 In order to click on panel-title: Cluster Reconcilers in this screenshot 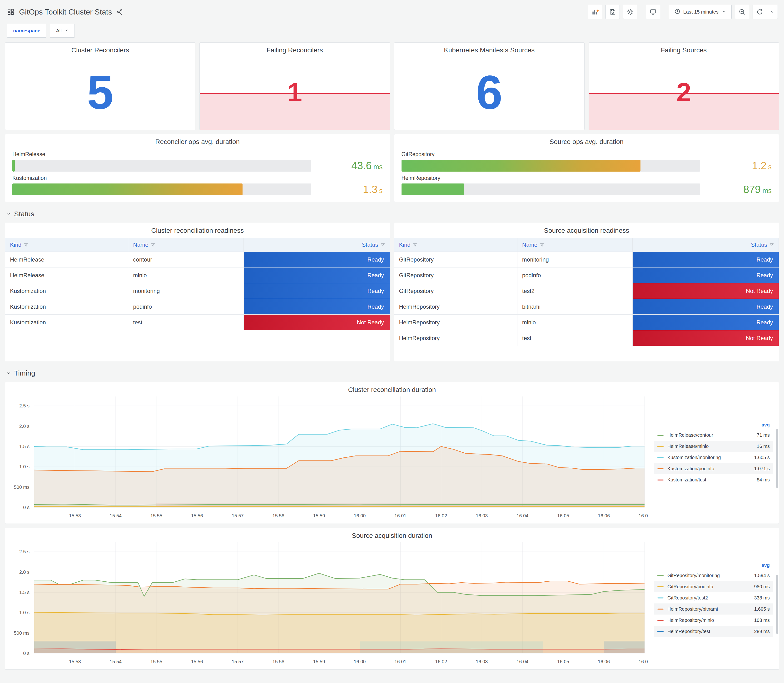, I will do `click(100, 48)`.